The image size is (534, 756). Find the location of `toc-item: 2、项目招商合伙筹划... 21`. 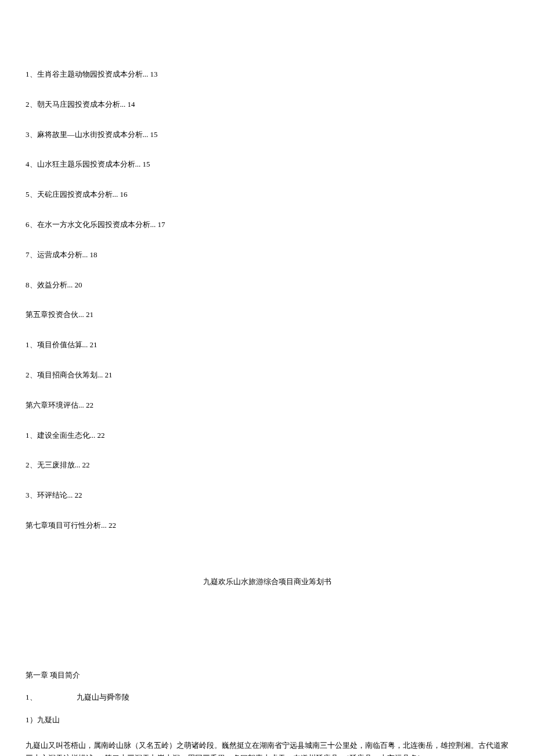

toc-item: 2、项目招商合伙筹划... 21 is located at coordinates (267, 375).